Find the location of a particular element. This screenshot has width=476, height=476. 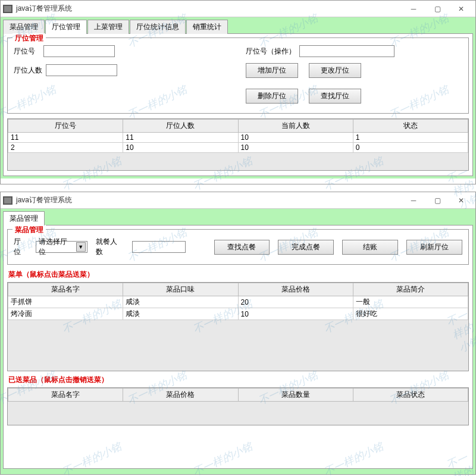

fieldset-legend: 菜品管理 is located at coordinates (29, 230).